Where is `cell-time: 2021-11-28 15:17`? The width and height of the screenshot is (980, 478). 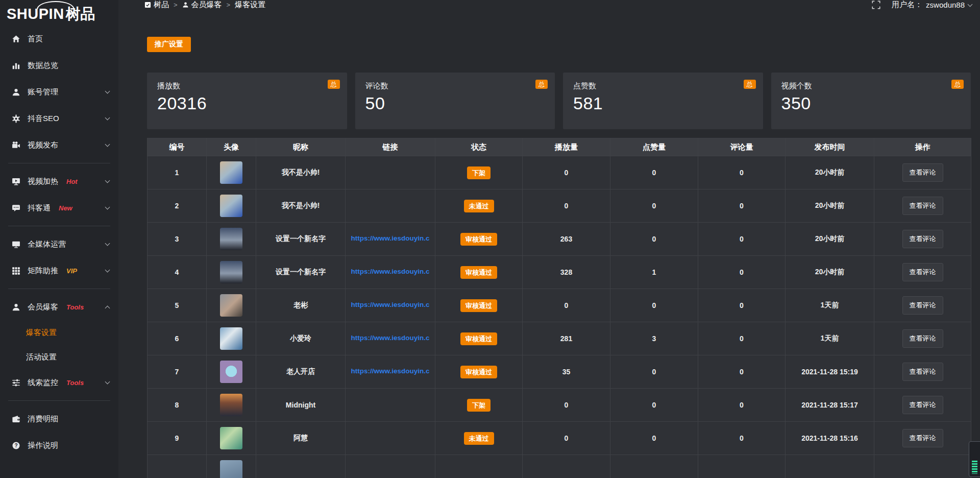
cell-time: 2021-11-28 15:17 is located at coordinates (830, 405).